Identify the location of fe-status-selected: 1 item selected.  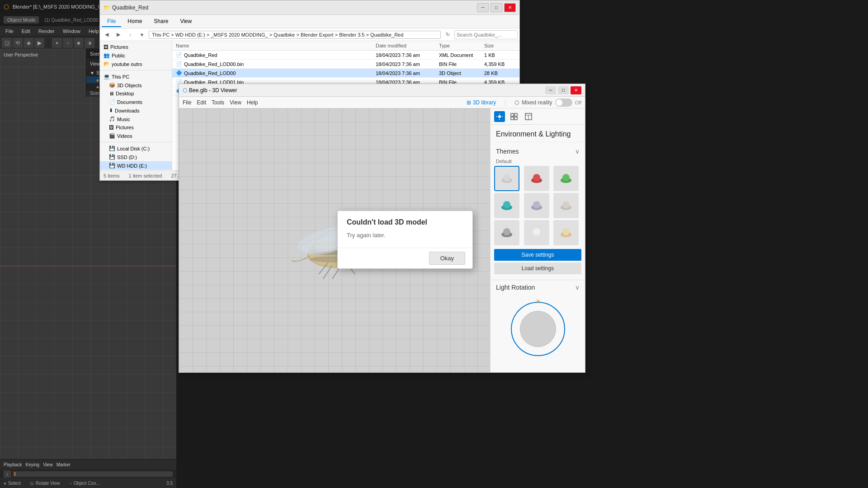
(145, 176).